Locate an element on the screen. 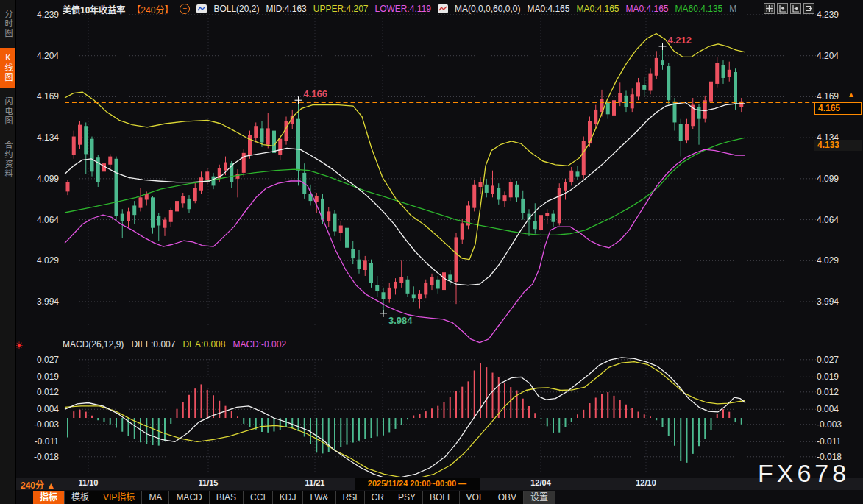 Image resolution: width=863 pixels, height=504 pixels. macd-tick-left: 0.019 is located at coordinates (40, 377).